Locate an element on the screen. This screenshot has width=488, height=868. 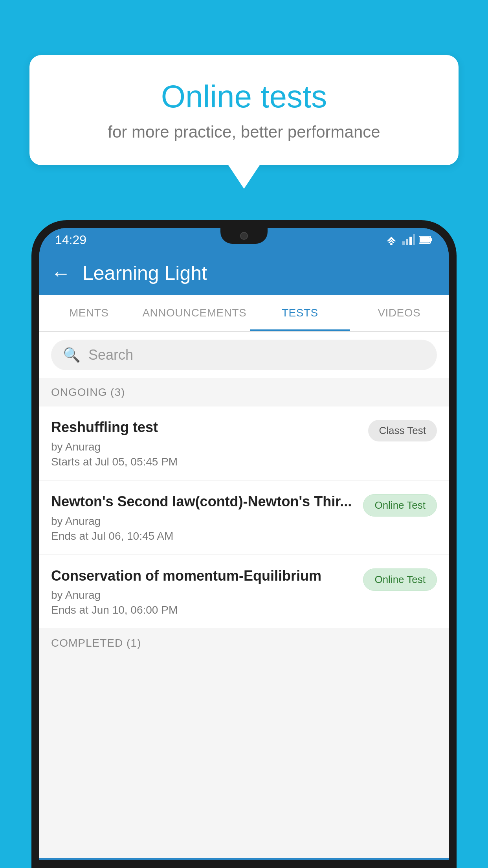
completed-label: COMPLETED (1) is located at coordinates (96, 643).